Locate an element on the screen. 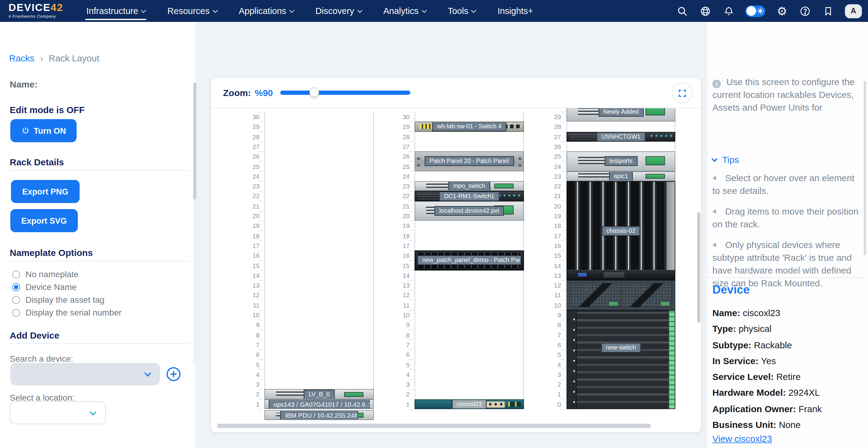 Image resolution: width=868 pixels, height=448 pixels. edit-mode-status: Edit mode is OFF is located at coordinates (47, 110).